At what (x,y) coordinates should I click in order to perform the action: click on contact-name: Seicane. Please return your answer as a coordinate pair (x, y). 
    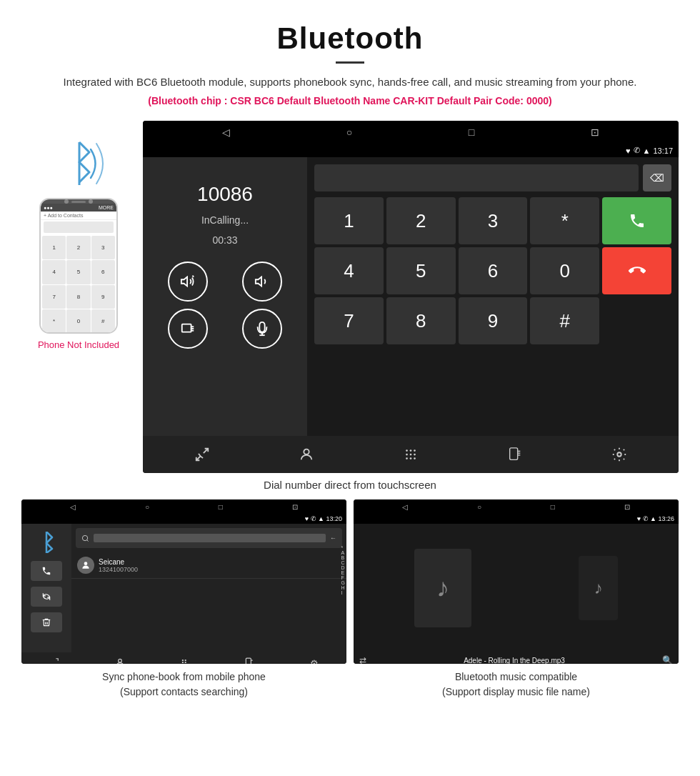
    Looking at the image, I should click on (119, 562).